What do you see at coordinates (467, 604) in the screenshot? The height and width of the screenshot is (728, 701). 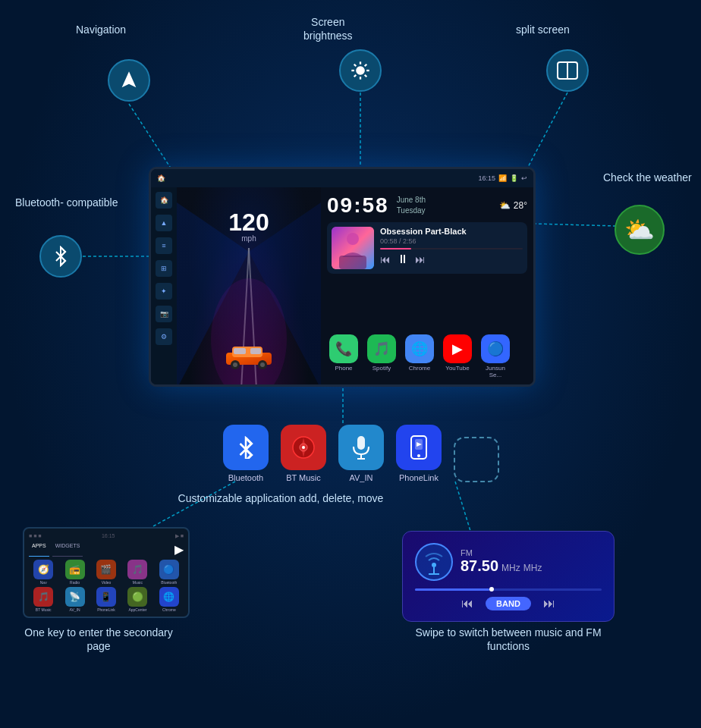 I see `fm-prev-btn: ⏮` at bounding box center [467, 604].